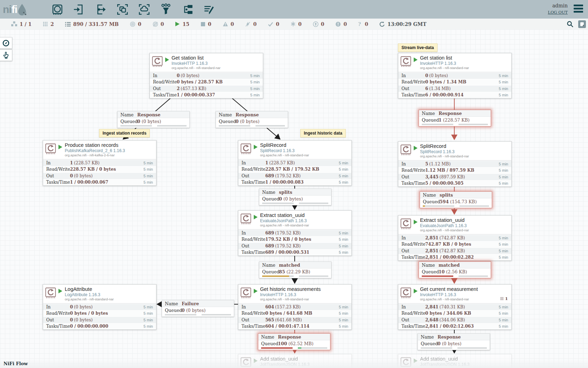 The image size is (588, 368). Describe the element at coordinates (455, 245) in the screenshot. I see `stat-row-read-write: Read/Write742.87 KB / 0 bytes5 min` at that location.